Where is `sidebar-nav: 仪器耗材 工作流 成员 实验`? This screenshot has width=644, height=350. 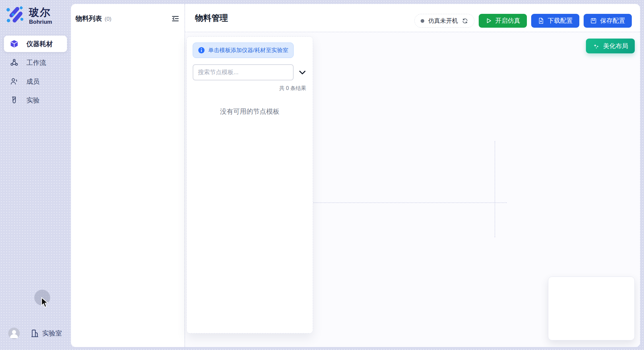 sidebar-nav: 仪器耗材 工作流 成员 实验 is located at coordinates (36, 73).